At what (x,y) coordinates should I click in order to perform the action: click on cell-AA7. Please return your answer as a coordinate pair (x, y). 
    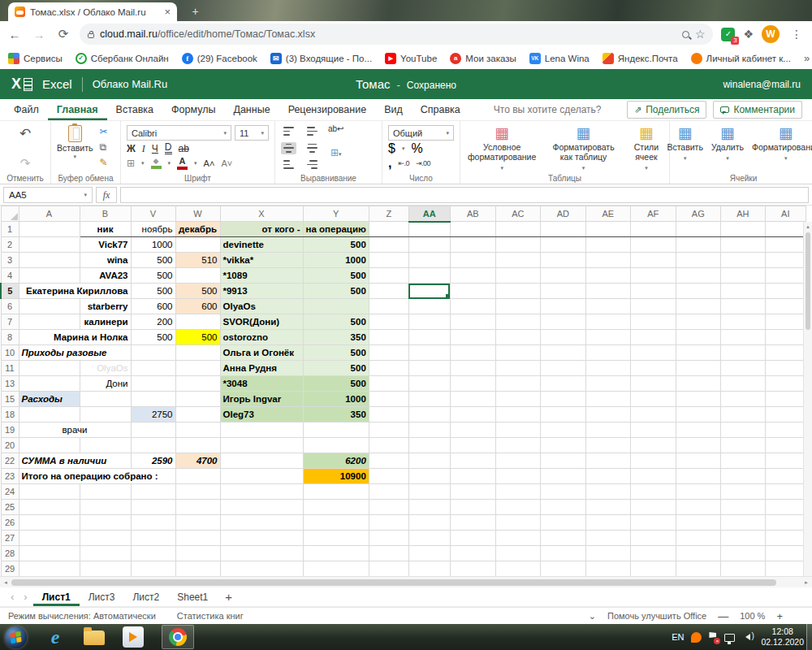
    Looking at the image, I should click on (429, 322).